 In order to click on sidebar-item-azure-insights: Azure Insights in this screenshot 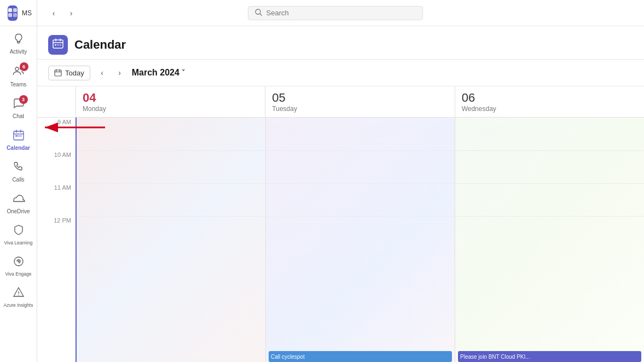, I will do `click(19, 297)`.